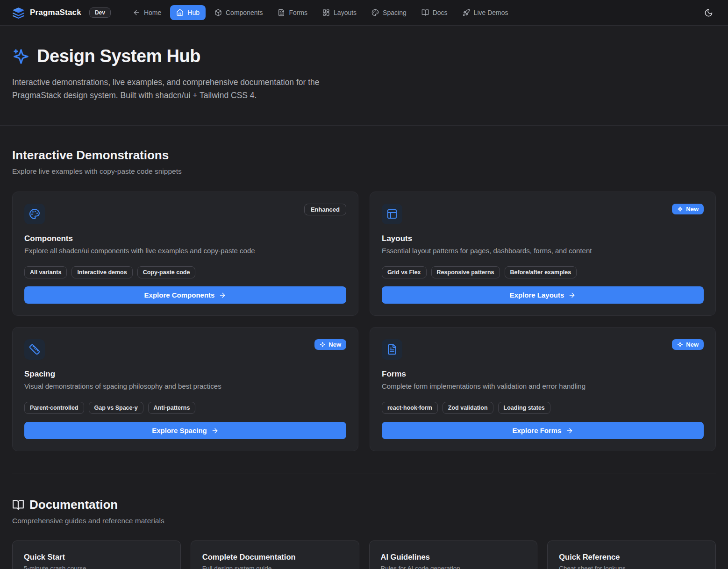 The width and height of the screenshot is (728, 569). I want to click on nav-item-label: Home, so click(152, 13).